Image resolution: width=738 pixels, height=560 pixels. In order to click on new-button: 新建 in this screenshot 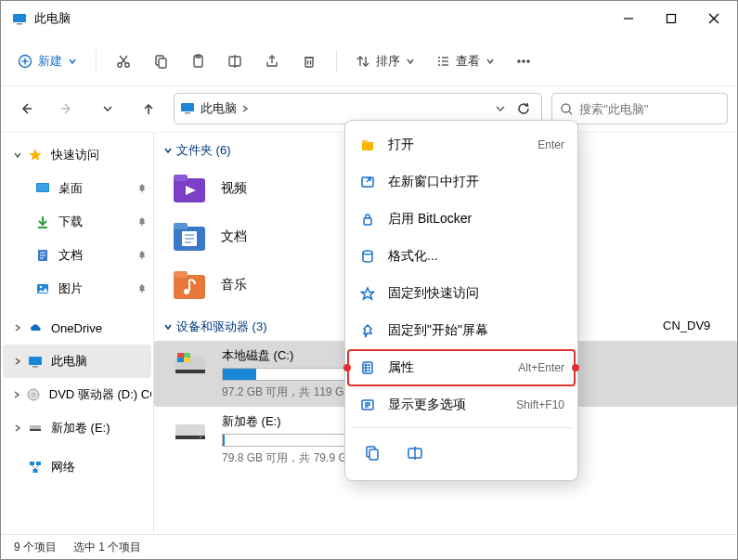, I will do `click(47, 61)`.